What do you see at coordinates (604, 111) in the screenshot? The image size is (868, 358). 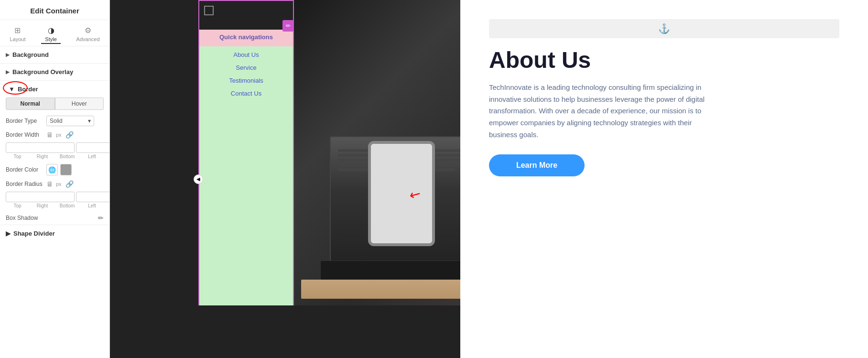 I see `about-description: TechInnovate is a leading technology con…` at bounding box center [604, 111].